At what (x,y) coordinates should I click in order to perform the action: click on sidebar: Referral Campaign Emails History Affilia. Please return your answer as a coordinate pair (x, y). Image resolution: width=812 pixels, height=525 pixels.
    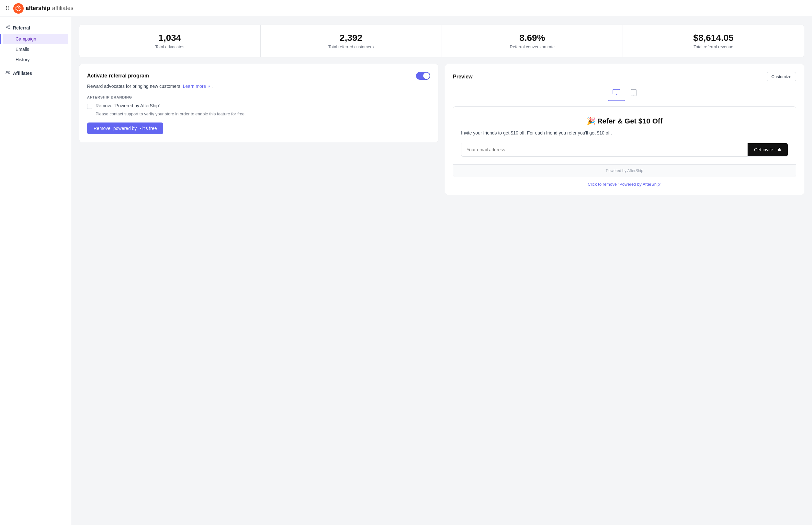
    Looking at the image, I should click on (35, 271).